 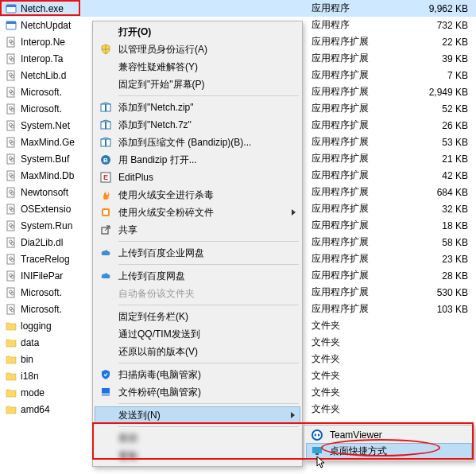 I want to click on menu-huorong-scan: 使用火绒安全进行杀毒, so click(x=197, y=195).